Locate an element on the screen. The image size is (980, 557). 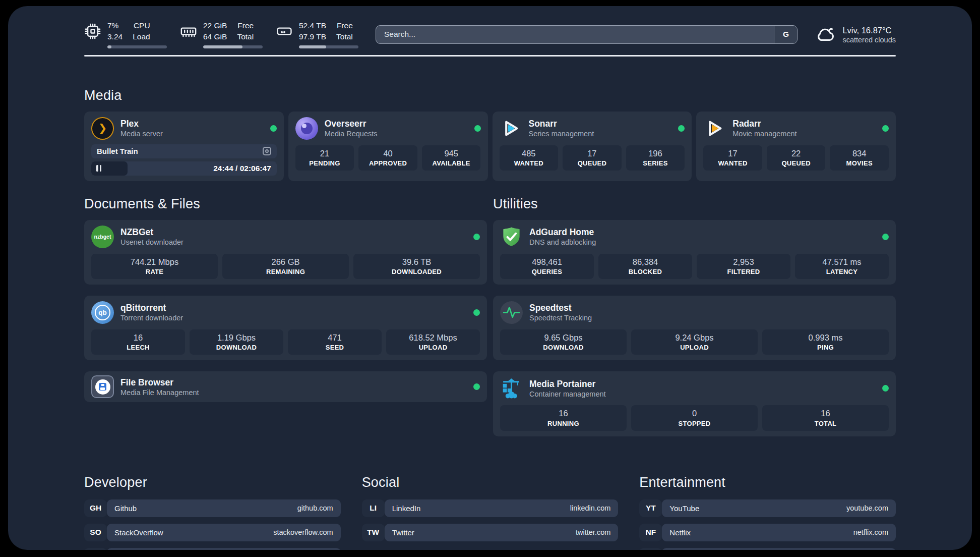
stat-box: 16LEECH is located at coordinates (138, 342).